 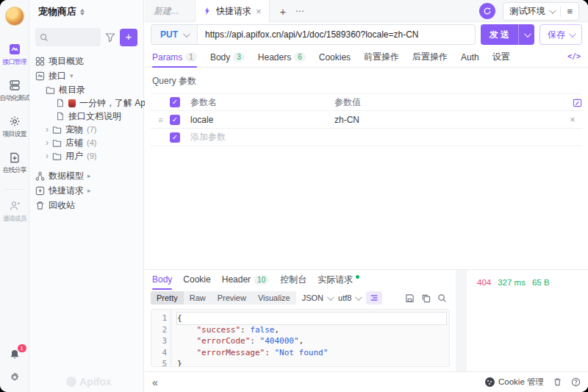 What do you see at coordinates (232, 11) in the screenshot?
I see `tab-quick-request: 快捷请求 ×` at bounding box center [232, 11].